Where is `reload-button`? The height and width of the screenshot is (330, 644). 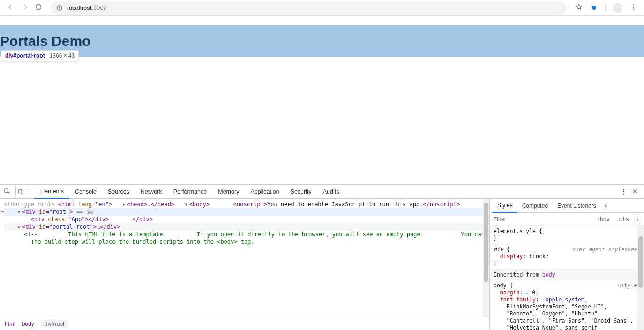
reload-button is located at coordinates (38, 8).